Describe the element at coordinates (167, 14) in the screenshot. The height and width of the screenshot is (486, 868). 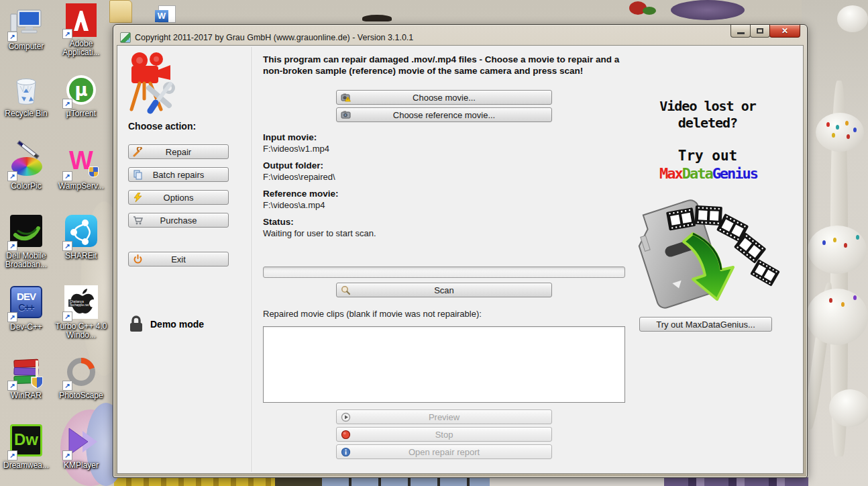
I see `word-doc-icon: W` at that location.